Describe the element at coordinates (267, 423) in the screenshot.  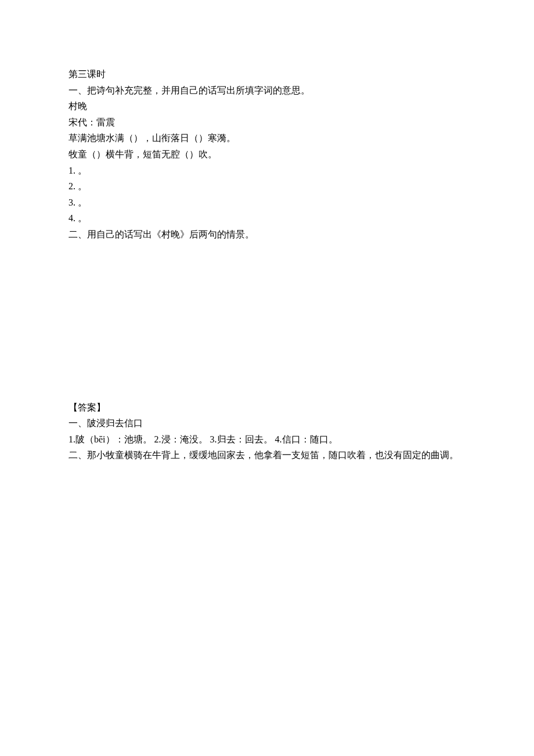
I see `answer-q1-main: 一、陂浸归去信口` at that location.